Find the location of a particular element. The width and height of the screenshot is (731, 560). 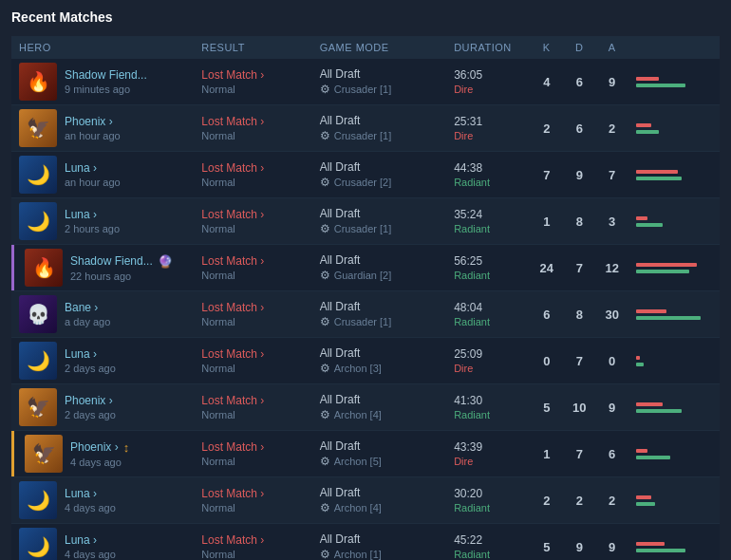

table-row: 💀 Bane › a day ago Lost Match › Normal A… is located at coordinates (366, 315).